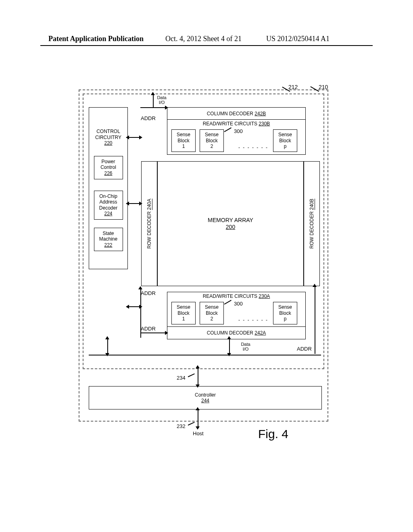 Image resolution: width=413 pixels, height=532 pixels. Describe the element at coordinates (108, 173) in the screenshot. I see `ref-226: 226` at that location.